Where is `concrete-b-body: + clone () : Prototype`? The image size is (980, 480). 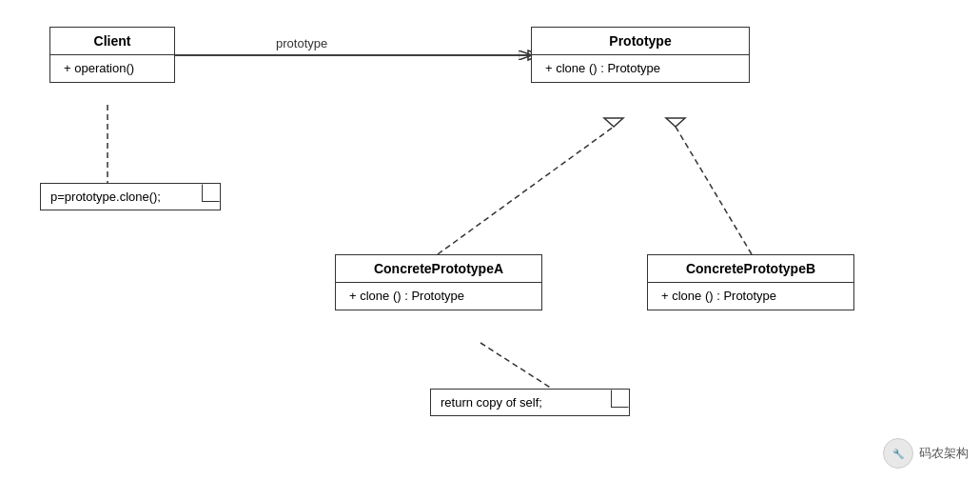 concrete-b-body: + clone () : Prototype is located at coordinates (751, 296).